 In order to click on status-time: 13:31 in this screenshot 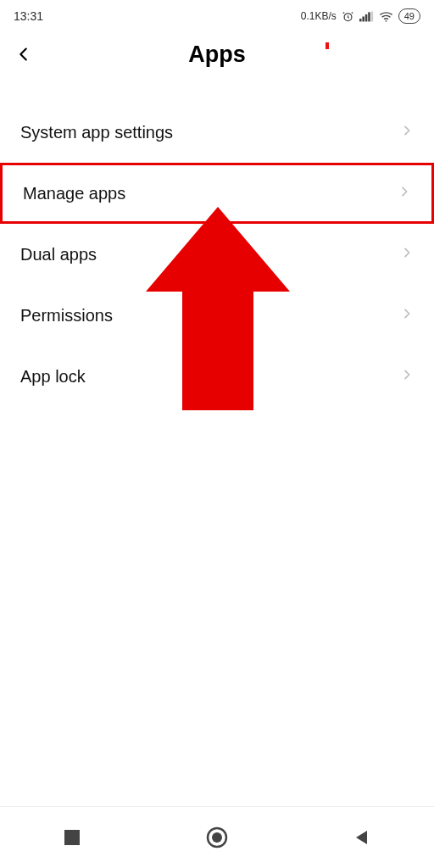, I will do `click(29, 16)`.